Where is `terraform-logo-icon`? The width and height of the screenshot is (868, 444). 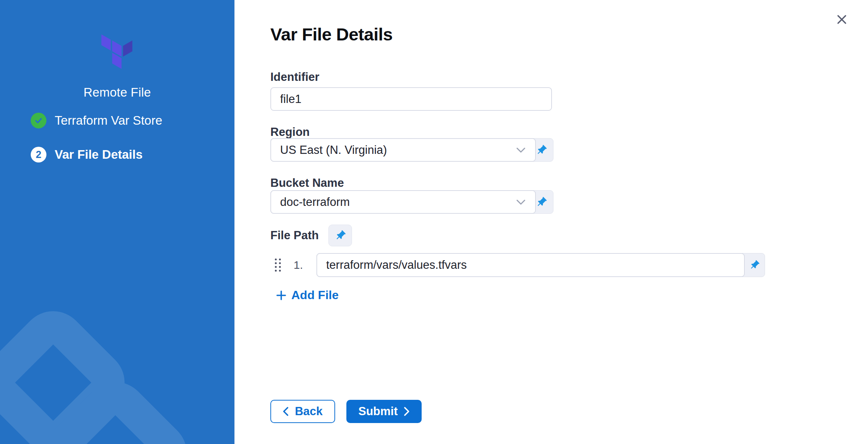 terraform-logo-icon is located at coordinates (117, 50).